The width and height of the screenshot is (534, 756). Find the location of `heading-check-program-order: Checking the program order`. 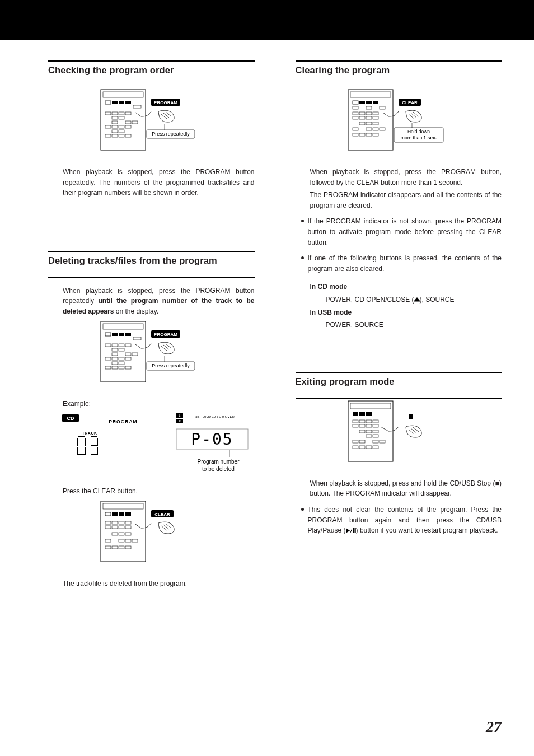

heading-check-program-order: Checking the program order is located at coordinates (151, 71).